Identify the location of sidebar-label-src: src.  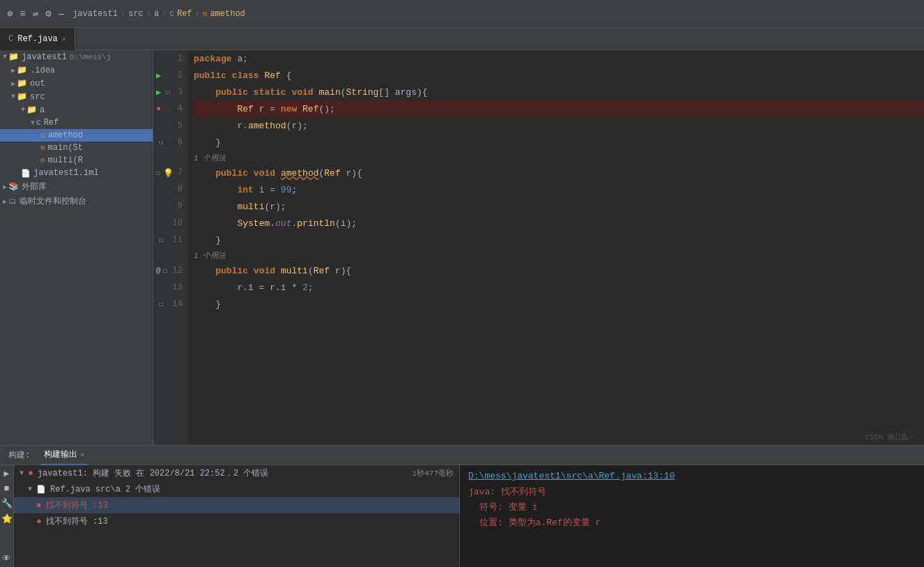
(38, 97).